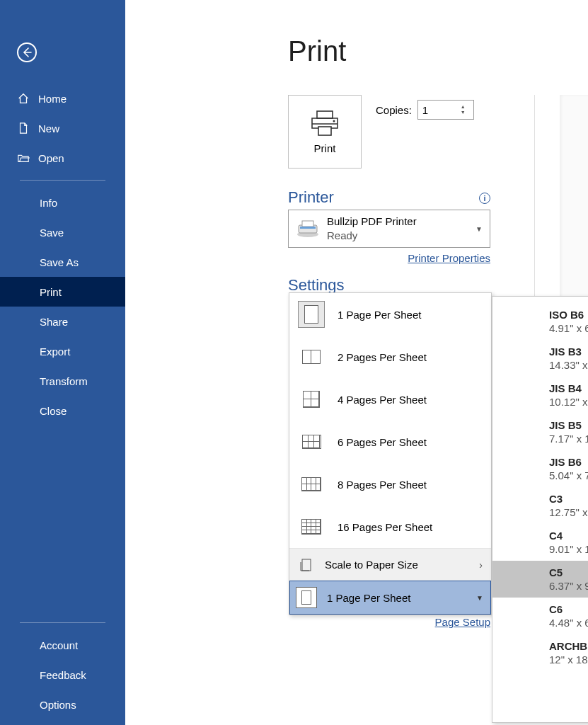  Describe the element at coordinates (541, 300) in the screenshot. I see `paper-size-option: 6.93" x 9.85` at that location.